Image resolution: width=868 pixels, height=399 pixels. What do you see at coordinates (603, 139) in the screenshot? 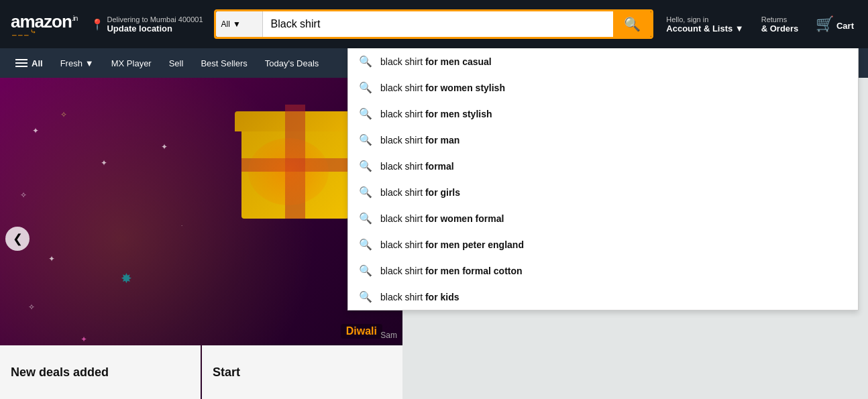
I see `autocomplete-item-3: 🔍 black shirt for man` at bounding box center [603, 139].